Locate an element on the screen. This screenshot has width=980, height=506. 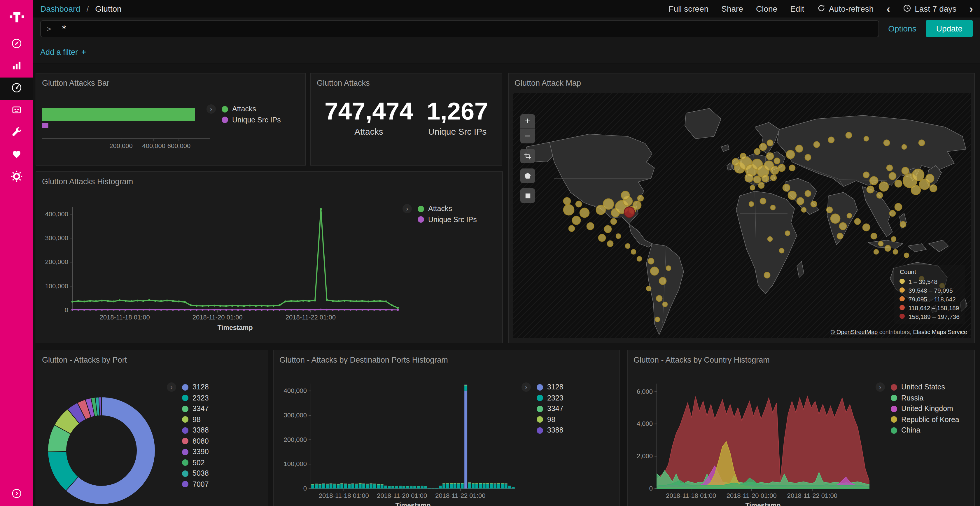
clone-button: Clone is located at coordinates (767, 9).